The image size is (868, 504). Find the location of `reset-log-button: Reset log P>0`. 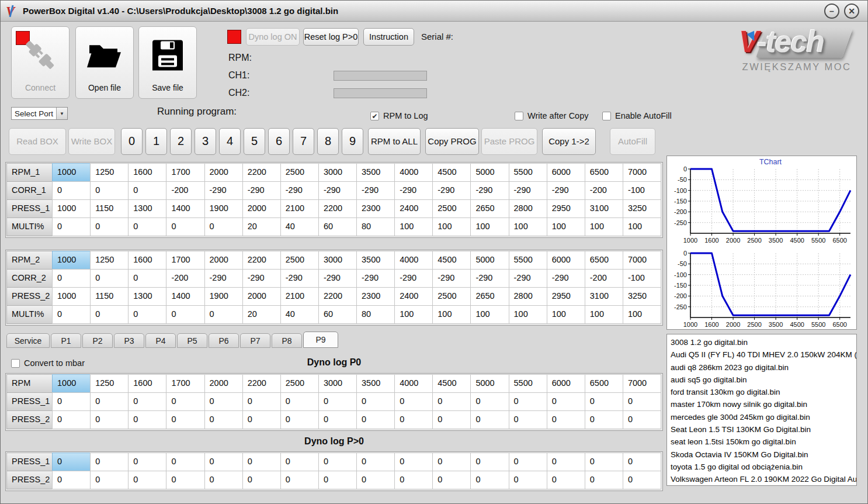

reset-log-button: Reset log P>0 is located at coordinates (331, 37).